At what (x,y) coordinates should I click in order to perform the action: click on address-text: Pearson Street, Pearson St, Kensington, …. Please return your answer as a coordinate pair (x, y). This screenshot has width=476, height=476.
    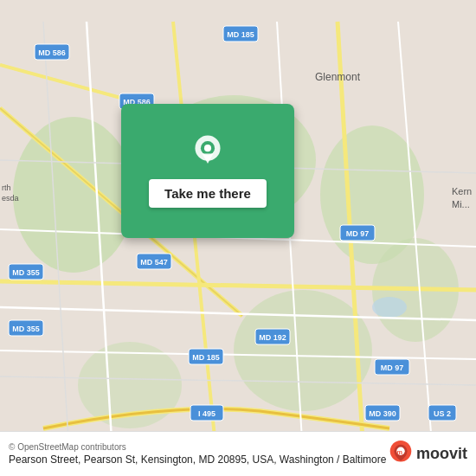
    Looking at the image, I should click on (197, 460).